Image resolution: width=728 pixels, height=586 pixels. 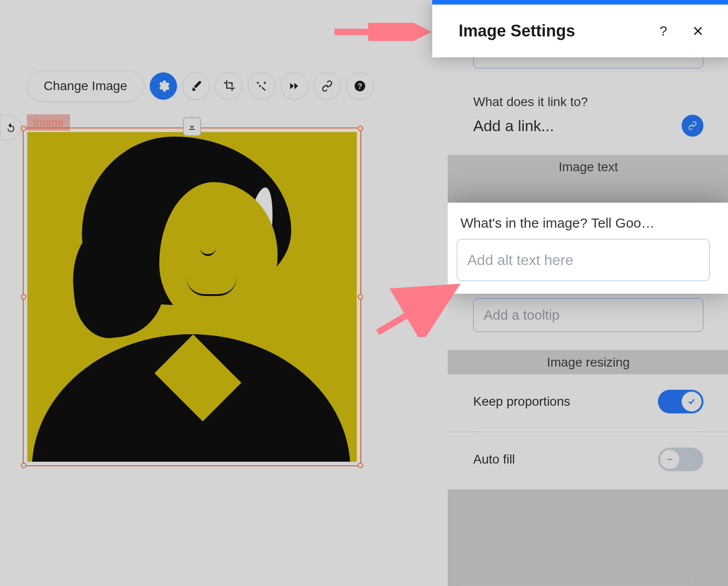 What do you see at coordinates (229, 86) in the screenshot?
I see `crop-icon` at bounding box center [229, 86].